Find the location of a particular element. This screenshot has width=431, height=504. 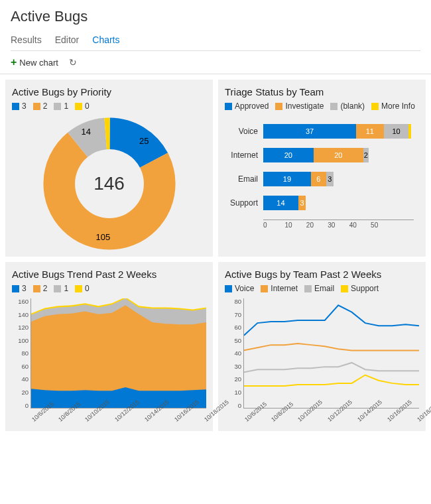

bar-category: Support is located at coordinates (244, 203).